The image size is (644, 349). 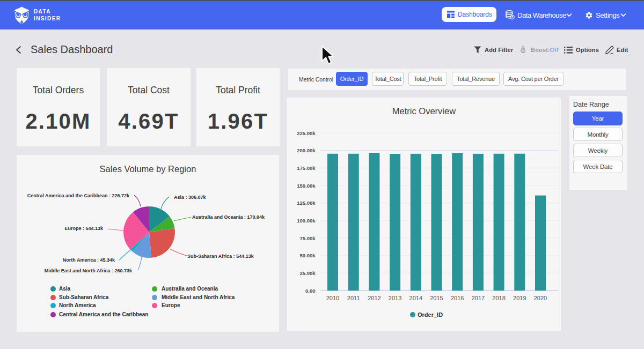 I want to click on svg-text: 175.00k, so click(x=306, y=168).